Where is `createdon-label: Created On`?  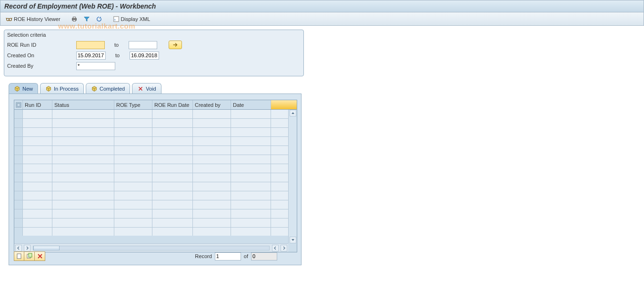 createdon-label: Created On is located at coordinates (42, 55).